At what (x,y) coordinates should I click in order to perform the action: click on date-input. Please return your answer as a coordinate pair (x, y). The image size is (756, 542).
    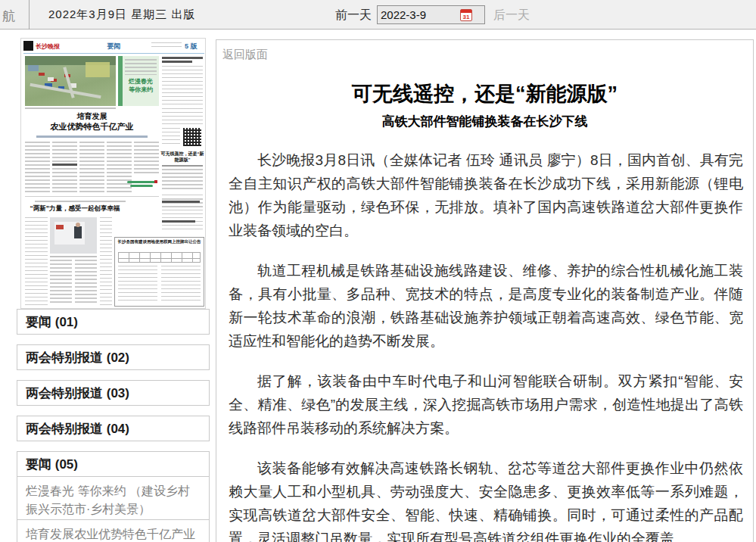
    Looking at the image, I should click on (421, 15).